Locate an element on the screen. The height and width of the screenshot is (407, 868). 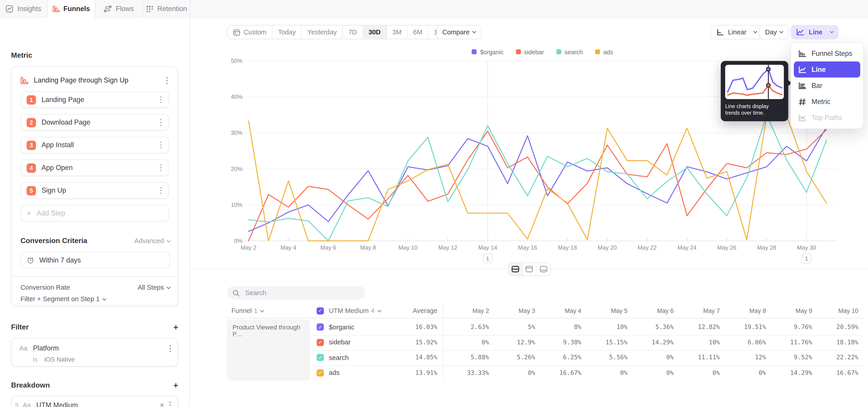
range-7d: 7D is located at coordinates (353, 32).